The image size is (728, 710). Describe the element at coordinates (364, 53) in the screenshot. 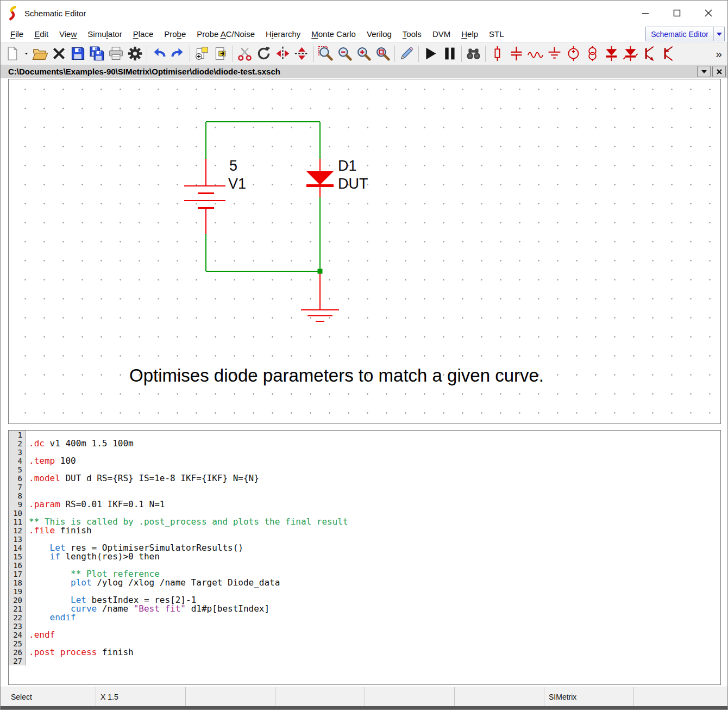

I see `zoom-in-icon` at that location.